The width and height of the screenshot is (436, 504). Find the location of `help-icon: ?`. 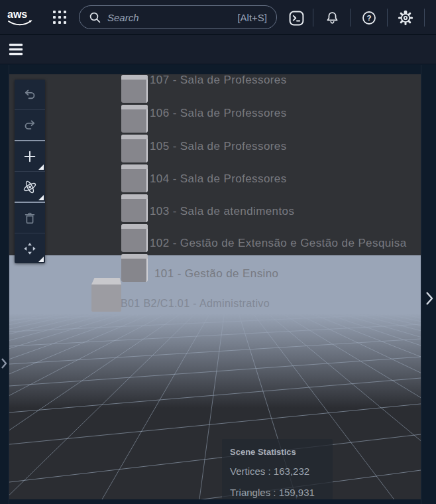

help-icon: ? is located at coordinates (369, 18).